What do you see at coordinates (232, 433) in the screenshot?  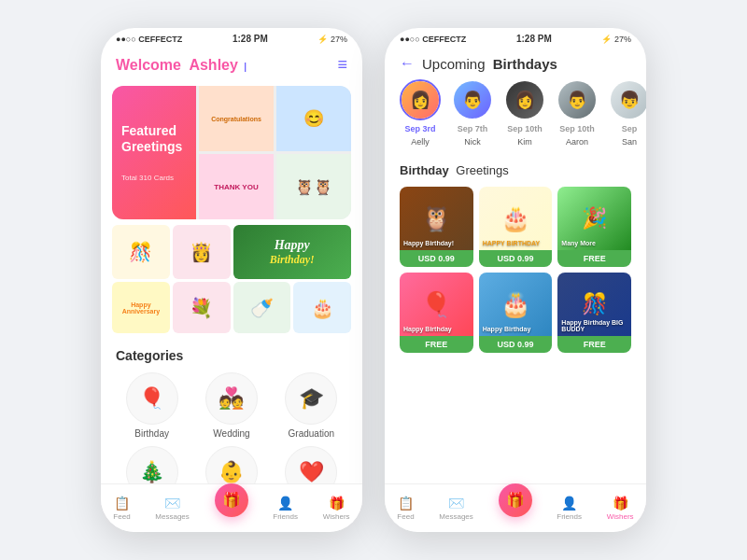 I see `wedding-label: Wedding` at bounding box center [232, 433].